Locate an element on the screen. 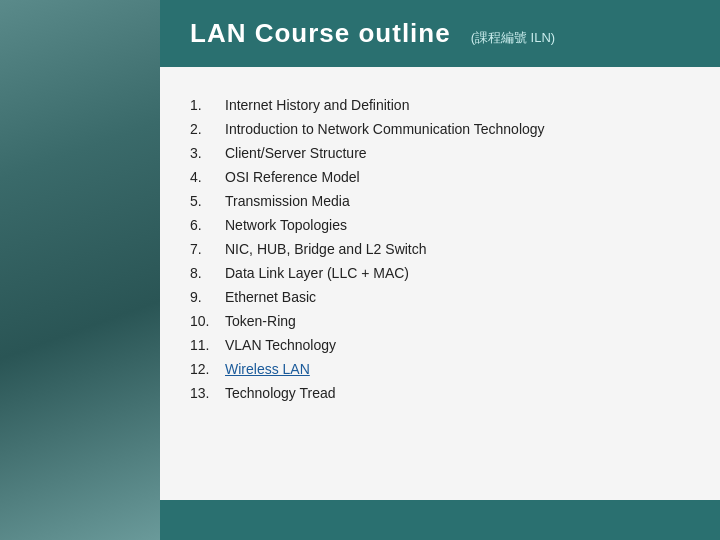 The image size is (720, 540). list-item: 13.Technology Tread is located at coordinates (440, 393).